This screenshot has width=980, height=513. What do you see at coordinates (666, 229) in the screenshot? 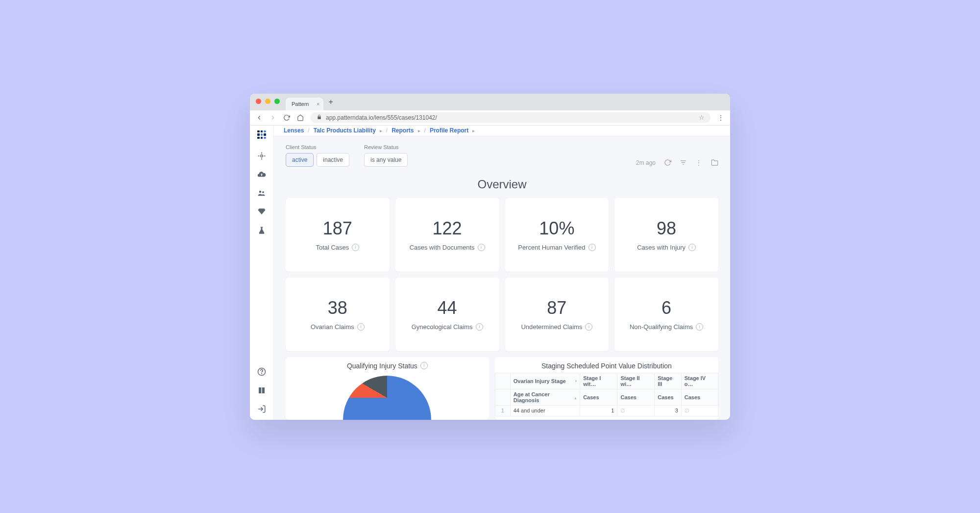
I see `metric-value: 98` at bounding box center [666, 229].